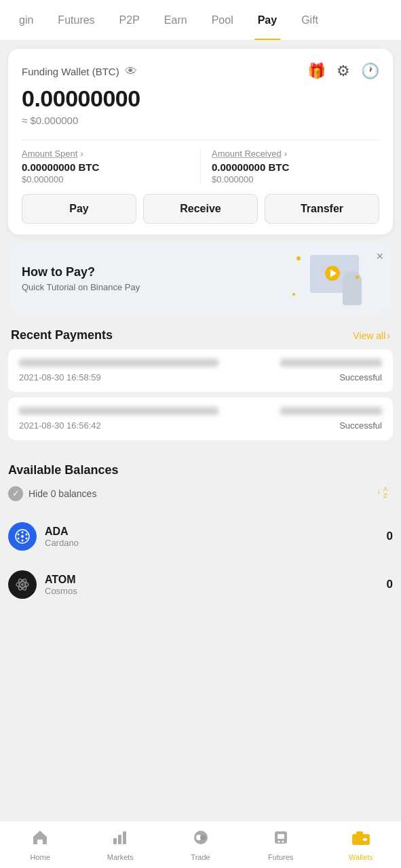  What do you see at coordinates (62, 335) in the screenshot?
I see `recent-payments-title: Recent Payments` at bounding box center [62, 335].